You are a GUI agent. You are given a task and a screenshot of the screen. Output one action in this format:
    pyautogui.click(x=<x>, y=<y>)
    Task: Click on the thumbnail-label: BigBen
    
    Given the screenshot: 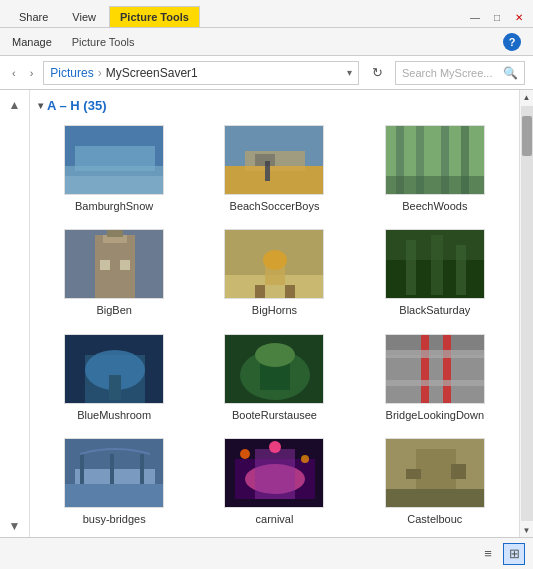 What is the action you would take?
    pyautogui.click(x=114, y=310)
    